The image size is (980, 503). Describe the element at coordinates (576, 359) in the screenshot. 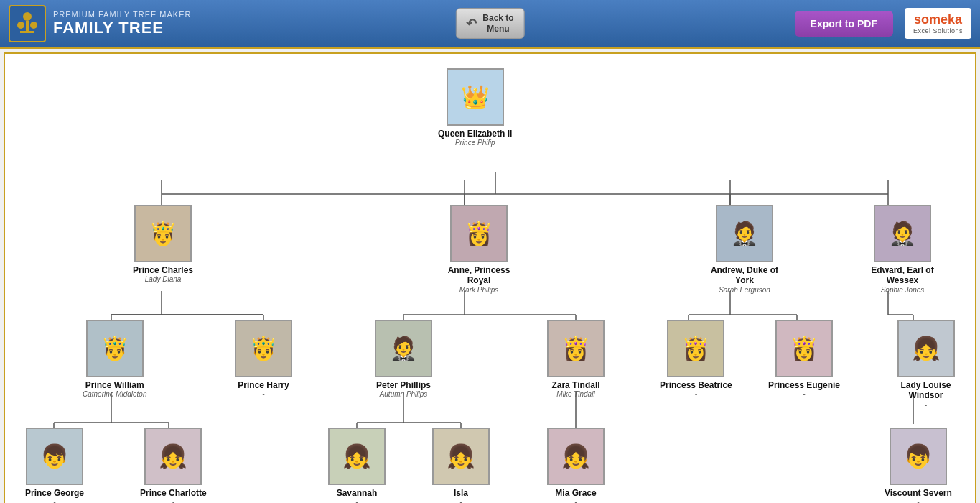

I see `node-zara-tindall: 👸 Zara Tindall Mike Tindall` at that location.